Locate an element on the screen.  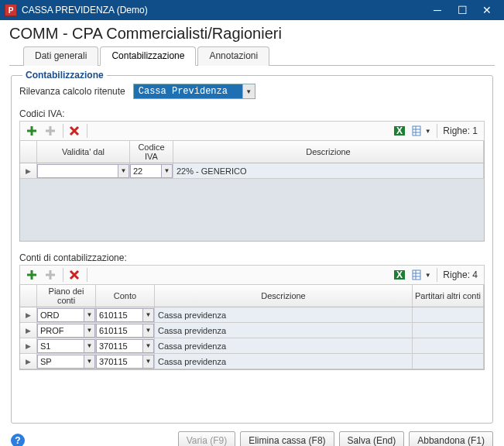
fieldset-legend: Contabilizzazione is located at coordinates (65, 75).